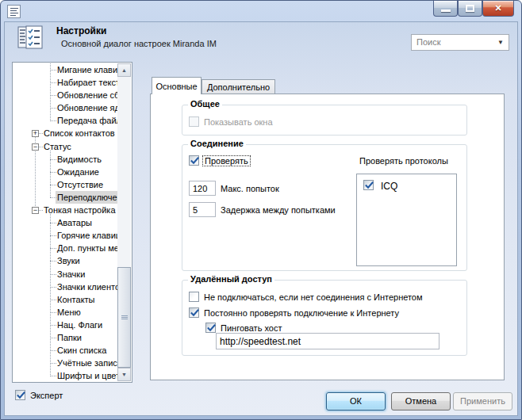  What do you see at coordinates (124, 222) in the screenshot?
I see `tree-scrollbar: ▲ ▼` at bounding box center [124, 222].